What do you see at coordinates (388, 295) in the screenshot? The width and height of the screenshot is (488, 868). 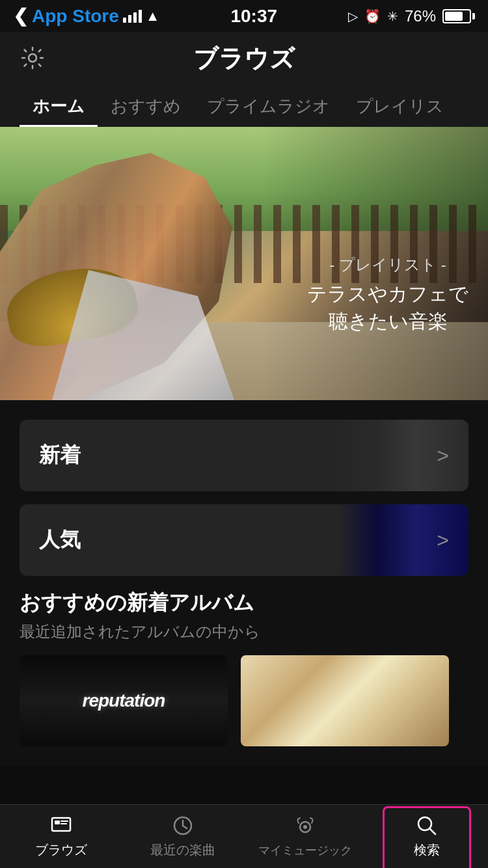 I see `hero-text: - プレイリスト - テラスやカフェで聴きたい音楽` at bounding box center [388, 295].